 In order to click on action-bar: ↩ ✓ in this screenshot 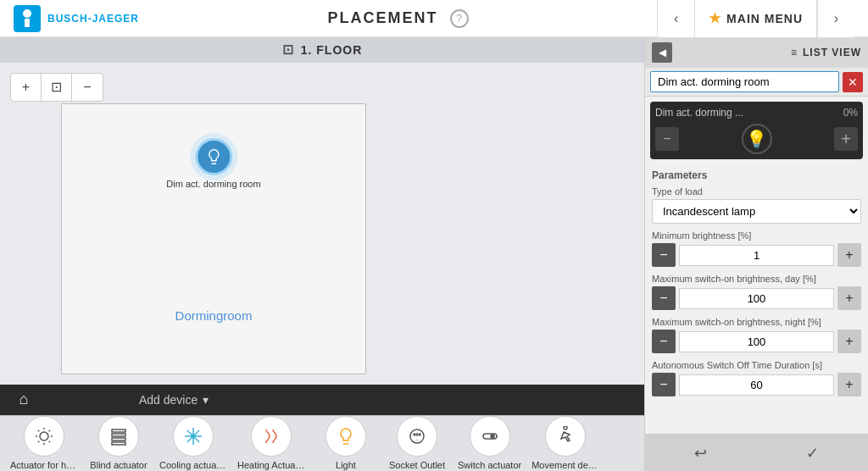, I will do `click(756, 452)`.